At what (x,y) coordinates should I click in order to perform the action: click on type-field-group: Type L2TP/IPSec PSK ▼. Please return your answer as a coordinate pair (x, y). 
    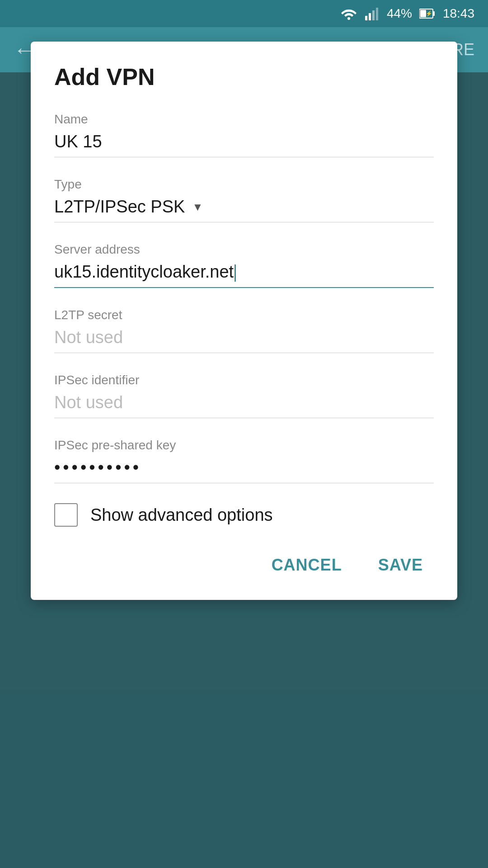
    Looking at the image, I should click on (244, 200).